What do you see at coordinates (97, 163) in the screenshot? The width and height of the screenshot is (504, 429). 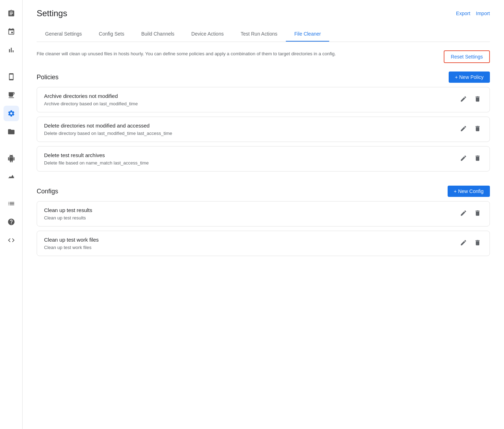 I see `policy-card-3-subtitle: Delete file based on name_match last_acc…` at bounding box center [97, 163].